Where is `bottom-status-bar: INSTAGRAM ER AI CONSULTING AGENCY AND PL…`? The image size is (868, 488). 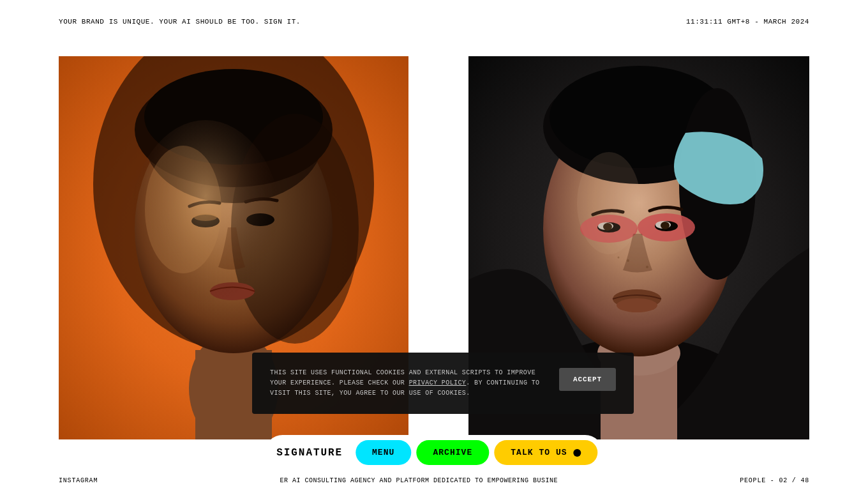 bottom-status-bar: INSTAGRAM ER AI CONSULTING AGENCY AND PL… is located at coordinates (434, 480).